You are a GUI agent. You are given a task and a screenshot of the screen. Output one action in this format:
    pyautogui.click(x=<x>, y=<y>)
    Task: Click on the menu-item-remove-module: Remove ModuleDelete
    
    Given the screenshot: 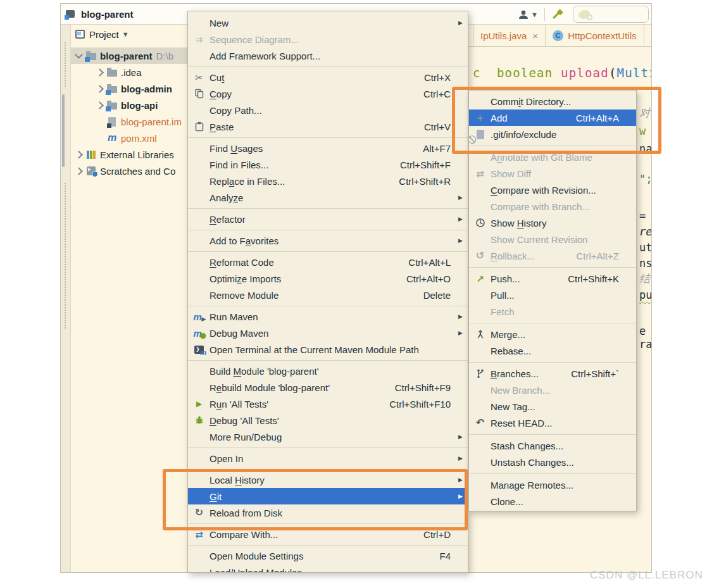 What is the action you would take?
    pyautogui.click(x=328, y=295)
    